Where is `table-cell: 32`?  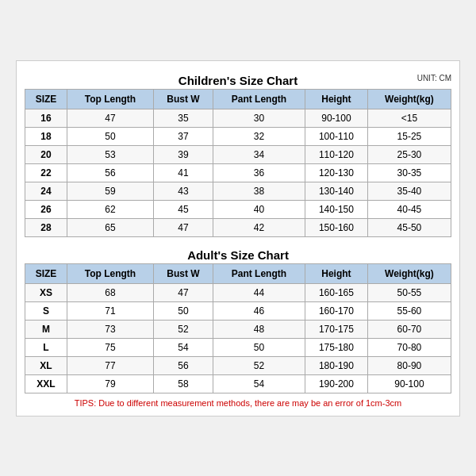 table-cell: 32 is located at coordinates (259, 136).